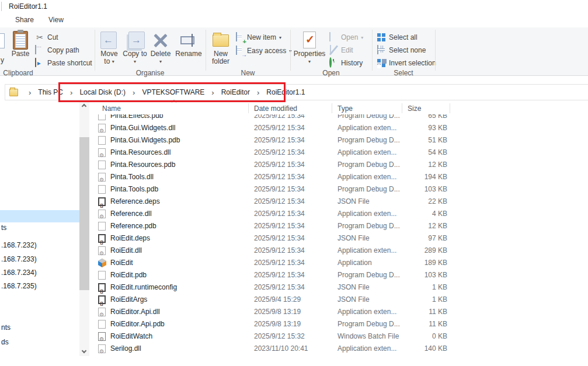 This screenshot has width=588, height=366. What do you see at coordinates (39, 259) in the screenshot?
I see `sidebar-item: .168.7.233)` at bounding box center [39, 259].